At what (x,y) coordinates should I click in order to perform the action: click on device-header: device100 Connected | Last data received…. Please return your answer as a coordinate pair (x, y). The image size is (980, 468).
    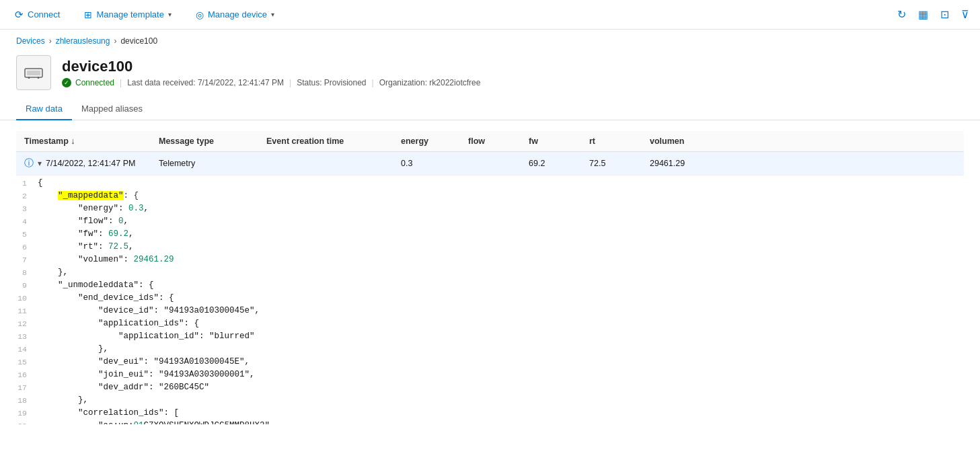
    Looking at the image, I should click on (490, 74).